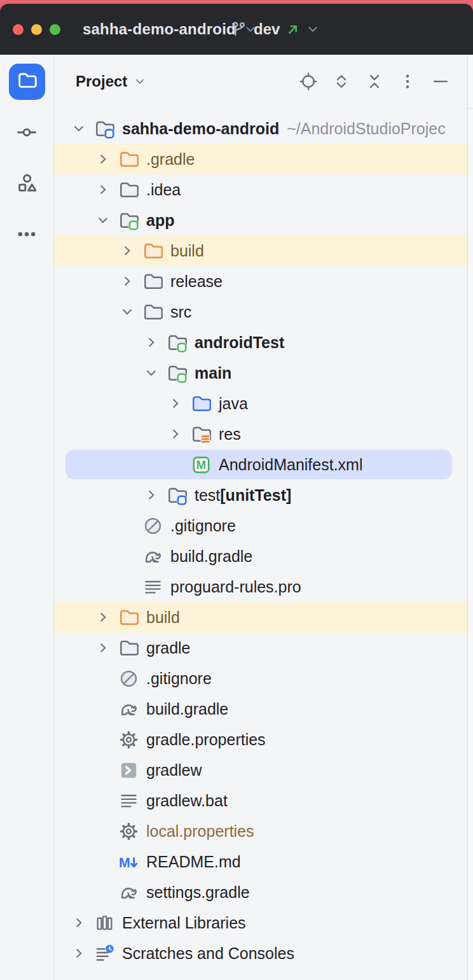  I want to click on tree-row-test: test [unitTest], so click(261, 495).